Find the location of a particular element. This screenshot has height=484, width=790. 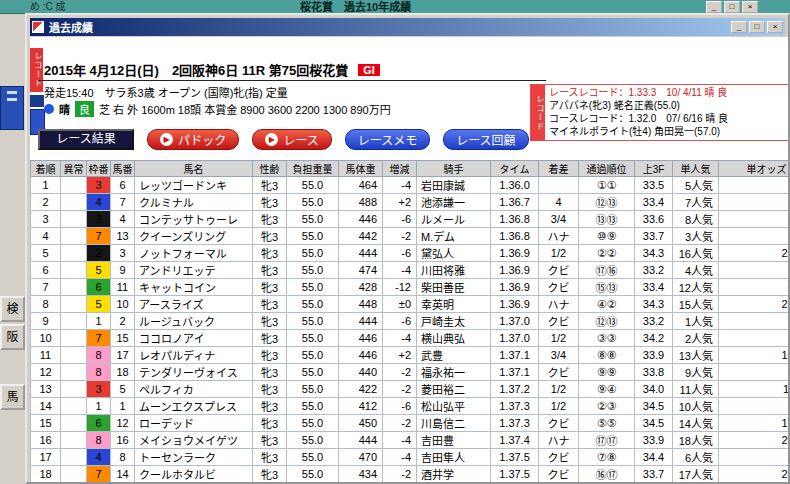

jockey-name: 吉田豊 is located at coordinates (454, 440).